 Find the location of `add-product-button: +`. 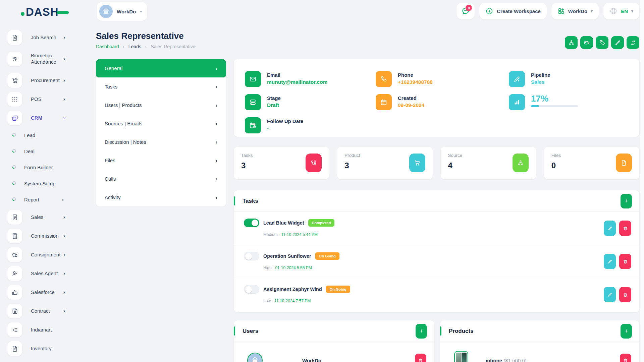

add-product-button: + is located at coordinates (626, 331).